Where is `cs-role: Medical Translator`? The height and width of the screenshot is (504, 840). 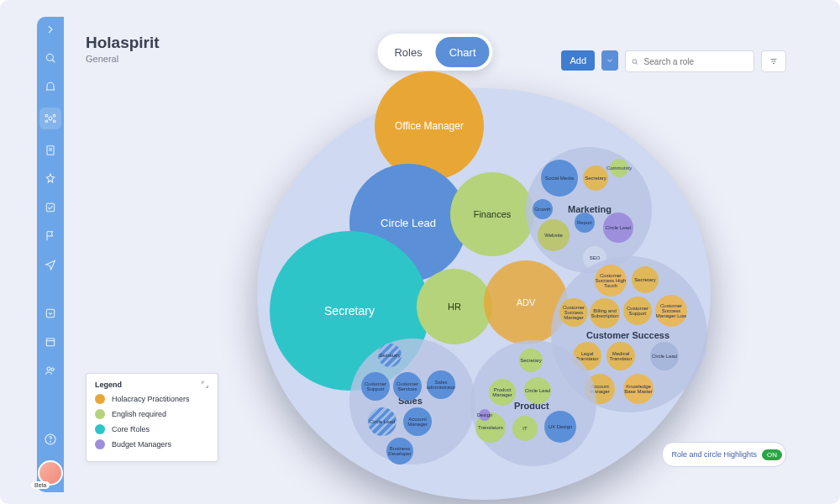 cs-role: Medical Translator is located at coordinates (621, 356).